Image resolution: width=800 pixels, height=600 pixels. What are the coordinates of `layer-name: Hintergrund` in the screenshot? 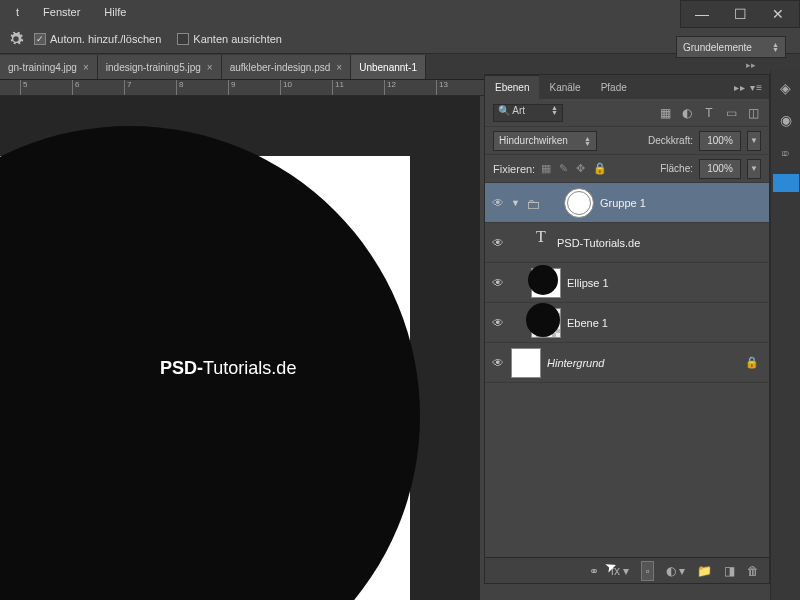 It's located at (576, 363).